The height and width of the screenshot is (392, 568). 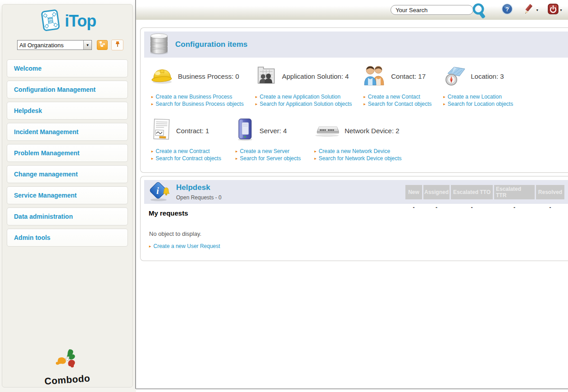 What do you see at coordinates (68, 195) in the screenshot?
I see `sidebar-item-service-management: Service Management` at bounding box center [68, 195].